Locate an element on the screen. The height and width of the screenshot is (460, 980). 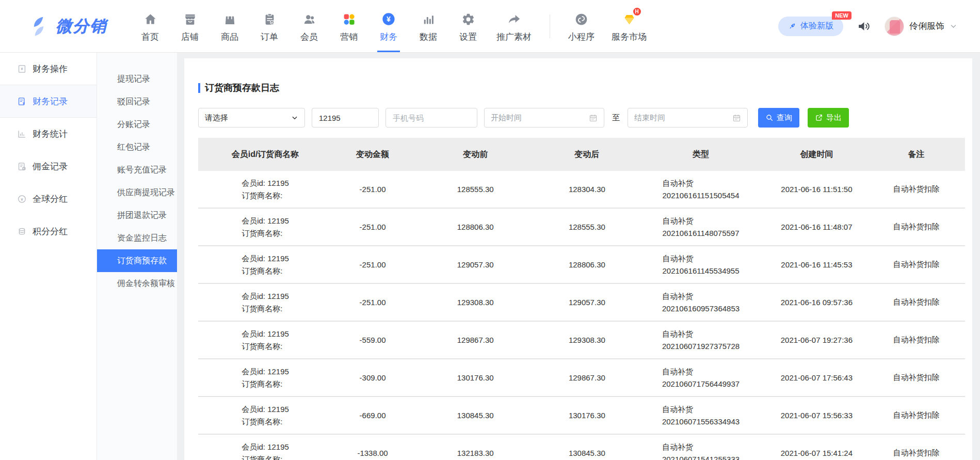
nav-divider is located at coordinates (550, 26).